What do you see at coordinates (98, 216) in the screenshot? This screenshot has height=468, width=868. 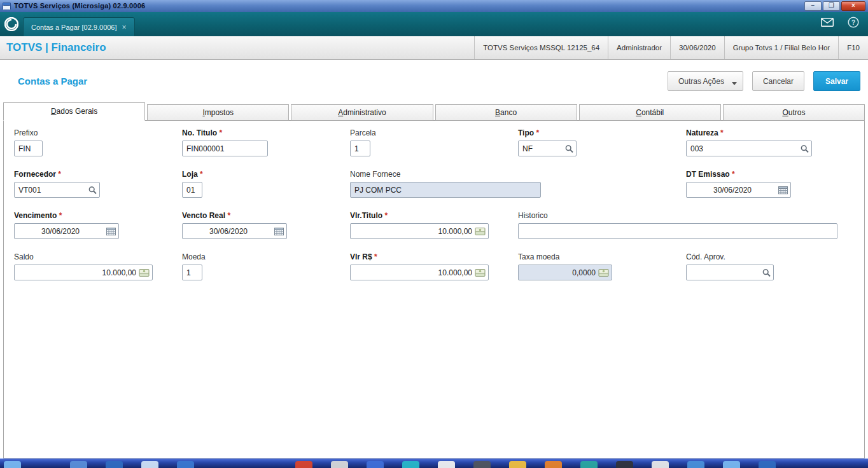 I see `vencimento-label: Vencimento *` at bounding box center [98, 216].